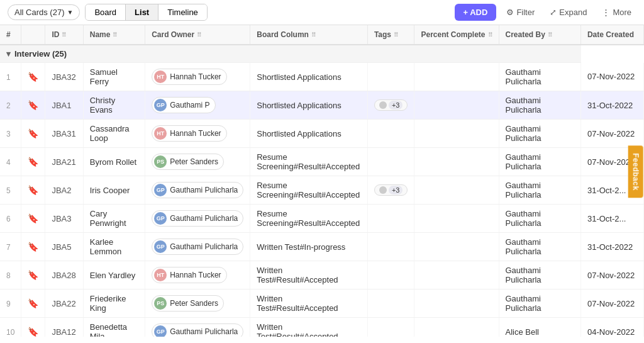 This screenshot has width=644, height=343. What do you see at coordinates (635, 171) in the screenshot?
I see `feedback-tab: Feedback` at bounding box center [635, 171].